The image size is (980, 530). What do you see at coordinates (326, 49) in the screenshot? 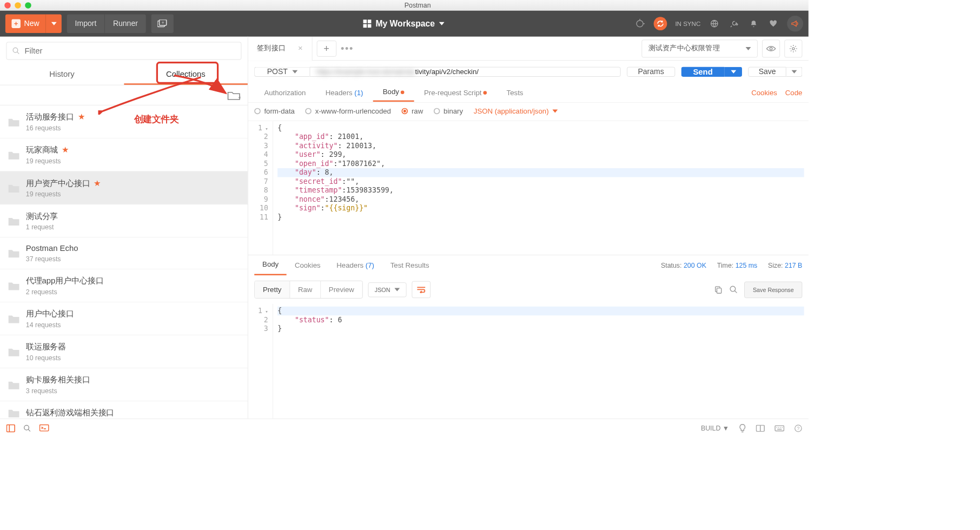
I see `new-tab-button: +` at bounding box center [326, 49].